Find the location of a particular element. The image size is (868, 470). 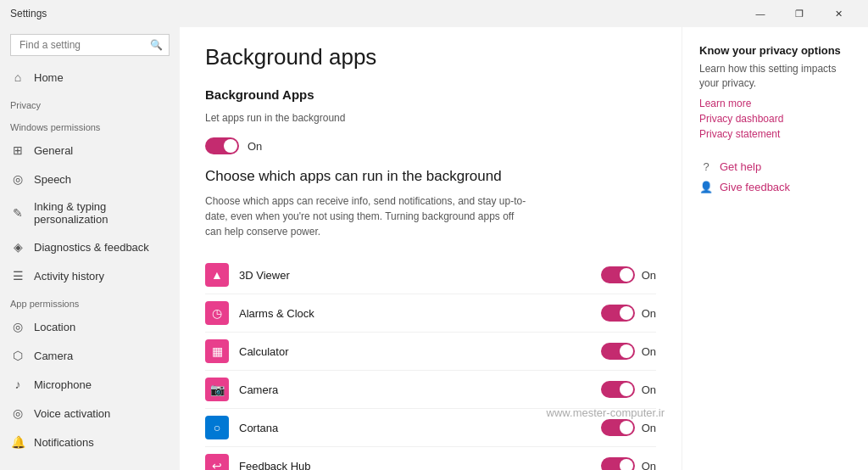

app-icon: ▦ is located at coordinates (217, 351).